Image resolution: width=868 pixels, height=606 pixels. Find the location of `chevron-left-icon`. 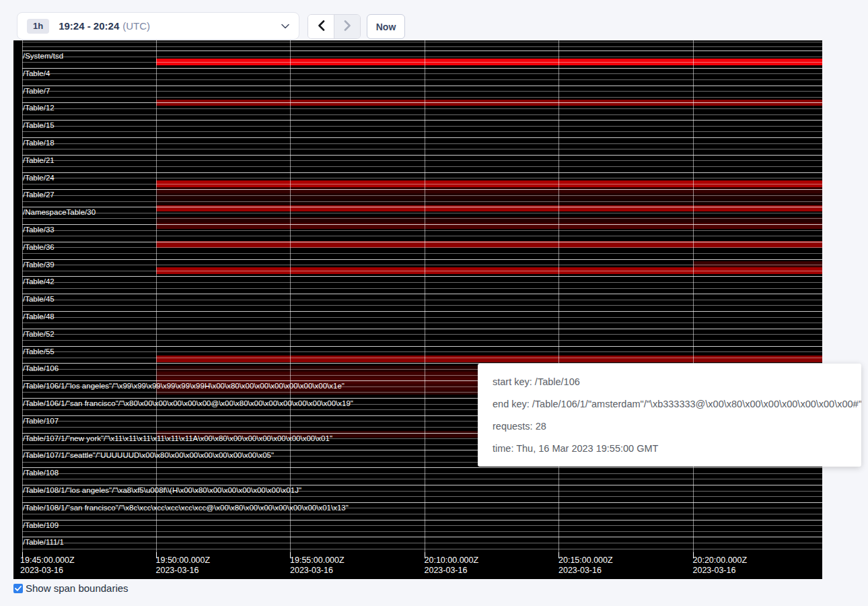

chevron-left-icon is located at coordinates (322, 27).